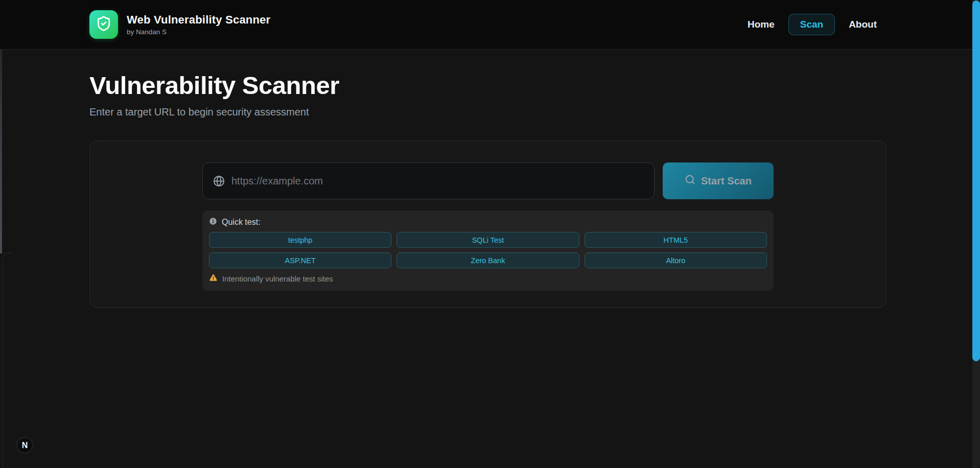 The height and width of the screenshot is (468, 980). I want to click on shield-check-icon, so click(104, 25).